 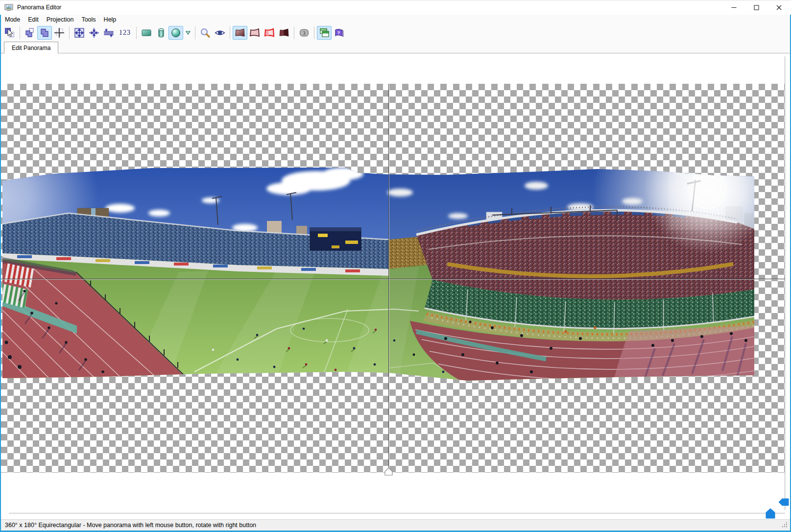 What do you see at coordinates (756, 8) in the screenshot?
I see `maximize-icon` at bounding box center [756, 8].